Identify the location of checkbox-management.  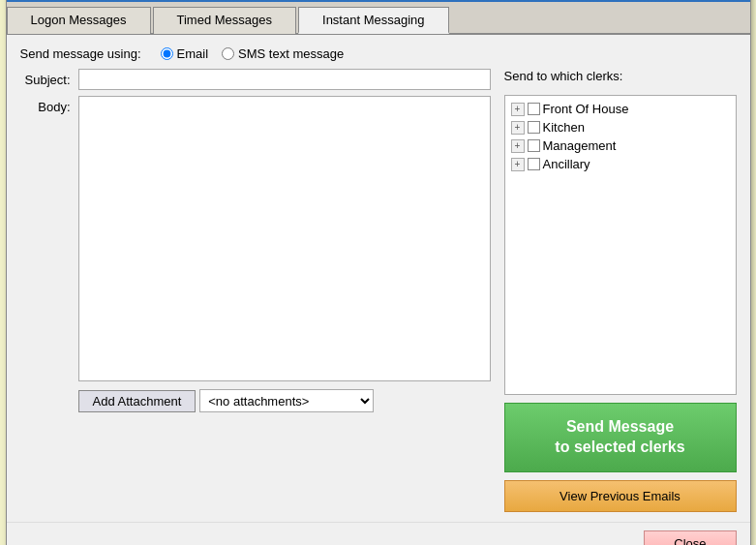
(534, 145).